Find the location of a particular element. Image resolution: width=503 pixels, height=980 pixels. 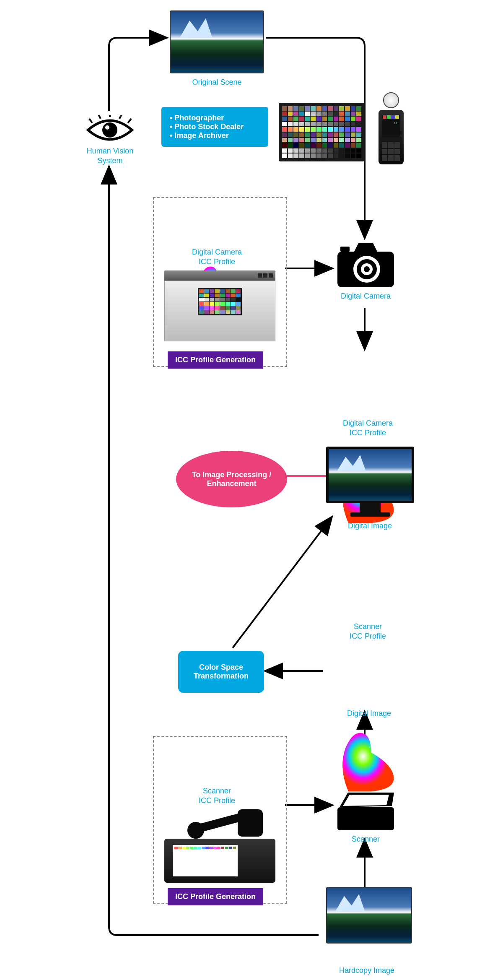

icc-gen-label-2: ICC Profile Generation is located at coordinates (215, 897).